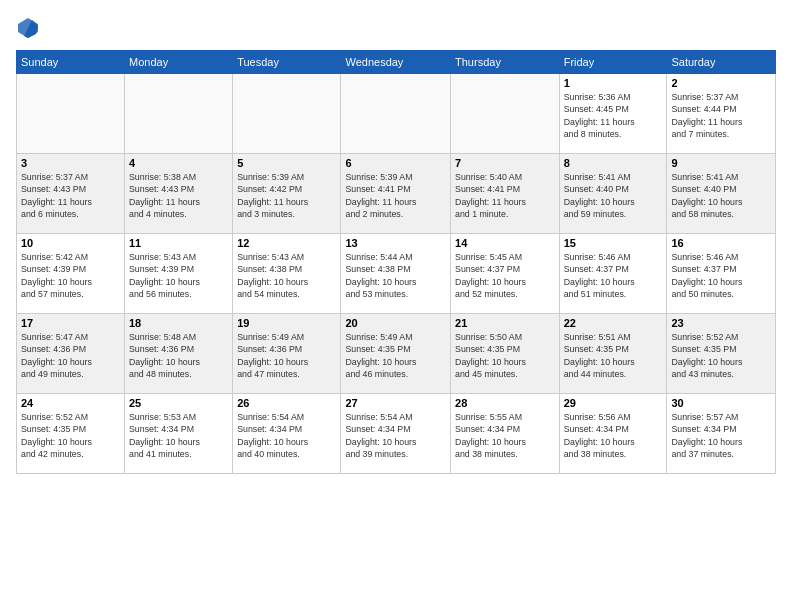 The image size is (792, 612). Describe the element at coordinates (396, 434) in the screenshot. I see `calendar-cell: 27Sunrise: 5:54 AM Sunset: 4:34 PM Dayli…` at that location.